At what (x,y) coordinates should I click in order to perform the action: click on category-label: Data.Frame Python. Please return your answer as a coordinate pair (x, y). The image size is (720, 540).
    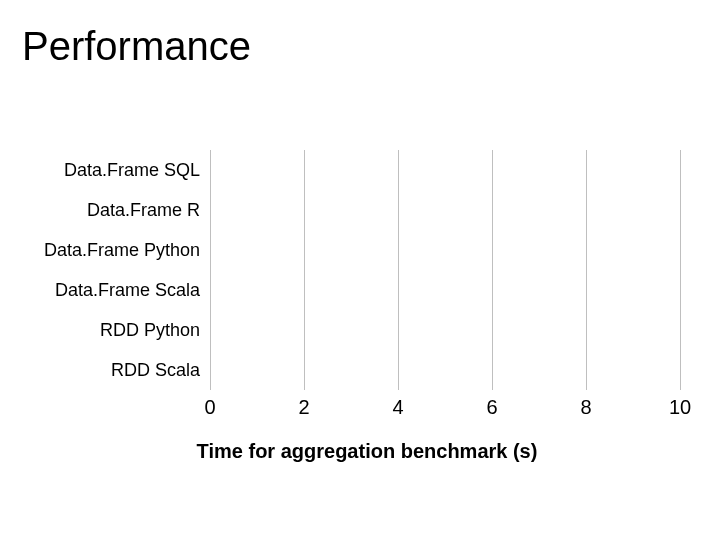
    Looking at the image, I should click on (100, 250).